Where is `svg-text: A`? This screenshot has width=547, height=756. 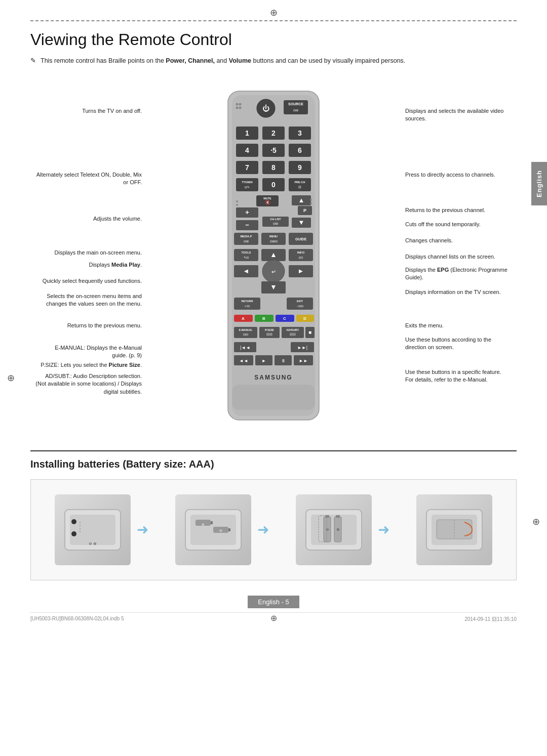
svg-text: A is located at coordinates (243, 319).